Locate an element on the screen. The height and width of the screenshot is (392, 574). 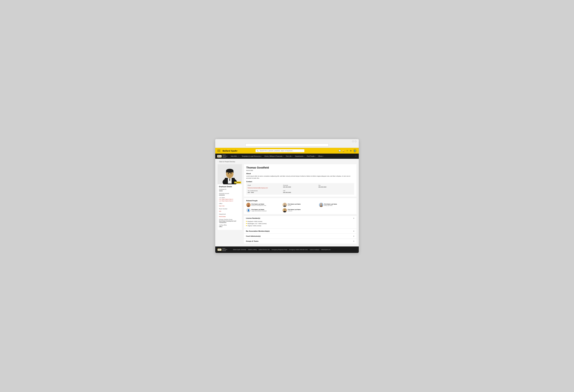
avatar-3: 👤 is located at coordinates (248, 210).